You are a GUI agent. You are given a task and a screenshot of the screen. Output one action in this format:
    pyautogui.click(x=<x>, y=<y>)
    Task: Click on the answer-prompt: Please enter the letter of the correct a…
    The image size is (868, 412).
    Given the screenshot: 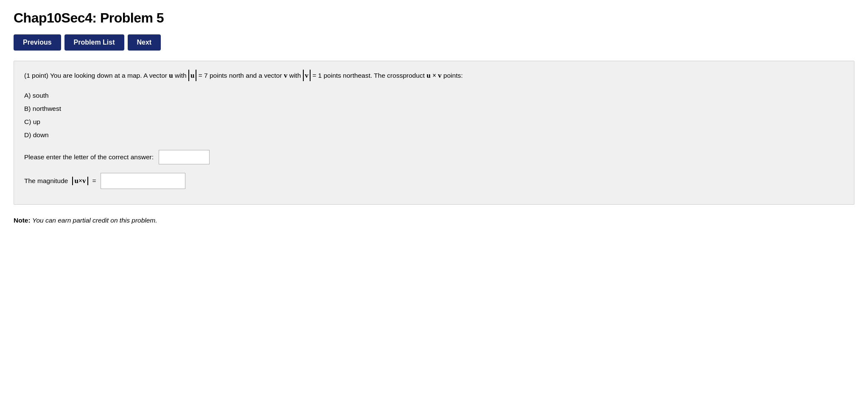 What is the action you would take?
    pyautogui.click(x=89, y=157)
    